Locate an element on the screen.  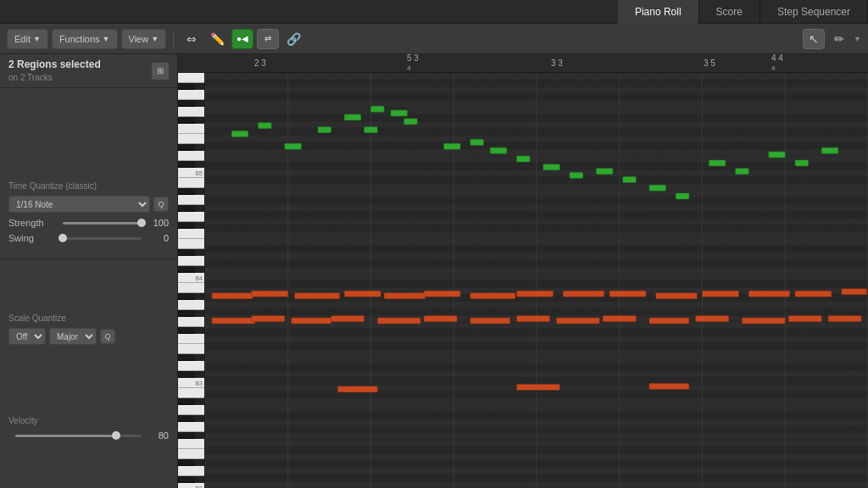
piano-keys: B5B4B3B2B1 is located at coordinates (192, 280).